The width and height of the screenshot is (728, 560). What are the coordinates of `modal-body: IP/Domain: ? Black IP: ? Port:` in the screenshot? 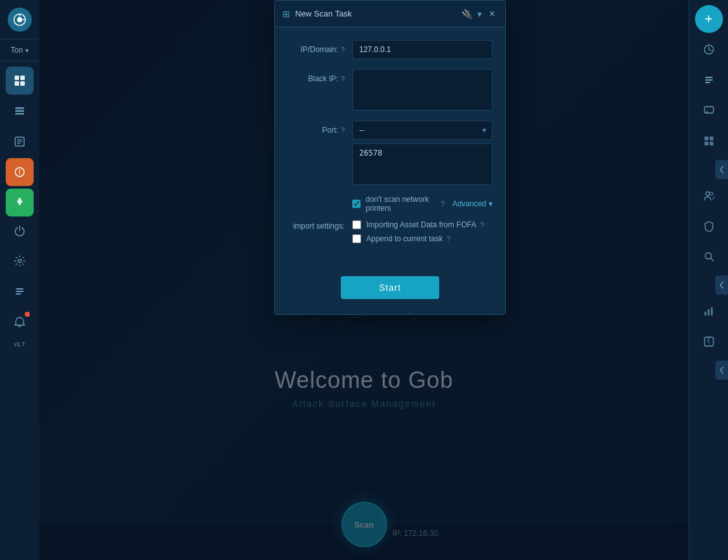 It's located at (390, 147).